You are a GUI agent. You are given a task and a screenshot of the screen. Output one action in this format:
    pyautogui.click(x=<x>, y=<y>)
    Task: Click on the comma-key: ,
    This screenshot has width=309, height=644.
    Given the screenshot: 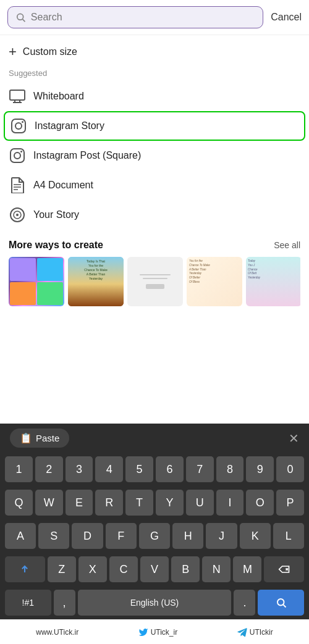 What is the action you would take?
    pyautogui.click(x=64, y=603)
    